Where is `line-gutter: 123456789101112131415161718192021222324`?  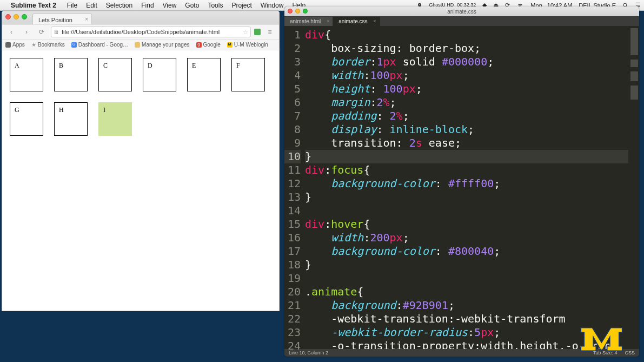
line-gutter: 123456789101112131415161718192021222324 is located at coordinates (295, 187).